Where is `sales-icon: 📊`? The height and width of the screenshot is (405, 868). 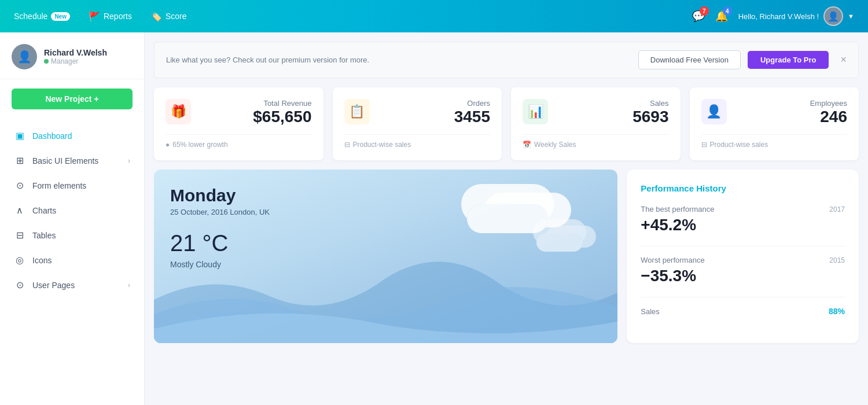
sales-icon: 📊 is located at coordinates (535, 112).